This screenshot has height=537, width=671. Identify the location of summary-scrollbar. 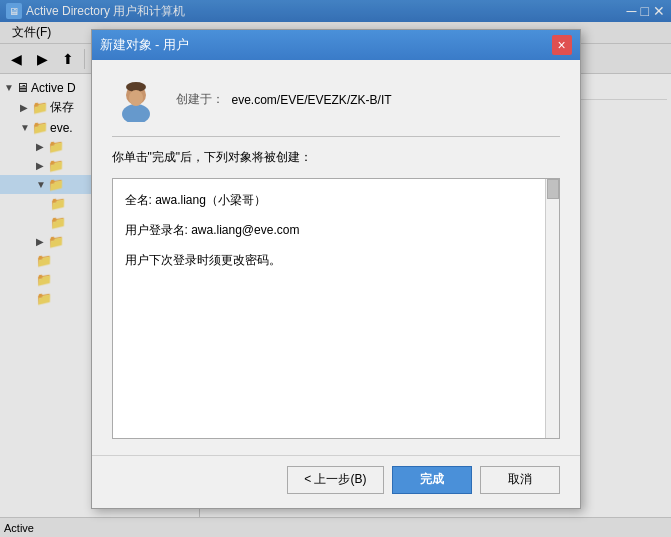
(552, 308).